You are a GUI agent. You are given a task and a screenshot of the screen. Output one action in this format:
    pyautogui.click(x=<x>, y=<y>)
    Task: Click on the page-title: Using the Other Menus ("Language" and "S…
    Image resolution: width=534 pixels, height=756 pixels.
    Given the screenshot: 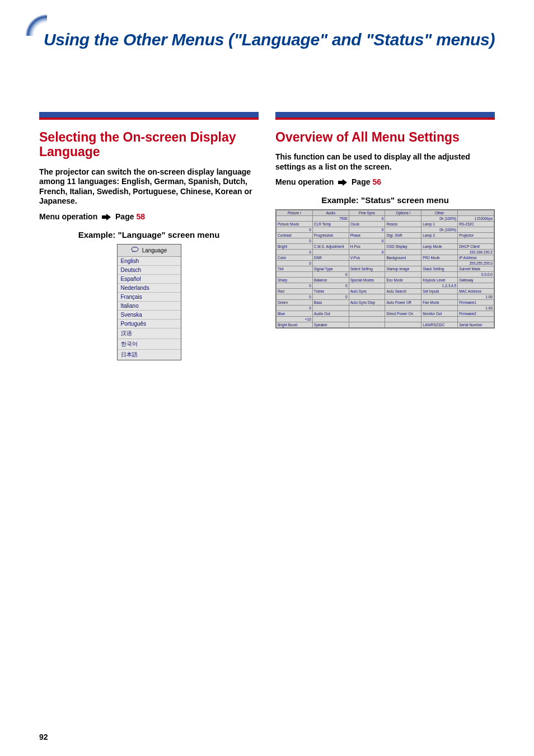 What is the action you would take?
    pyautogui.click(x=269, y=40)
    